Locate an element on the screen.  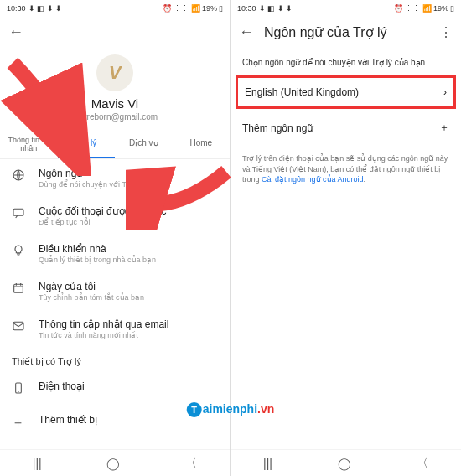
item-mail-sub: Tin tức và tính năng mới nhất is located at coordinates (128, 335).